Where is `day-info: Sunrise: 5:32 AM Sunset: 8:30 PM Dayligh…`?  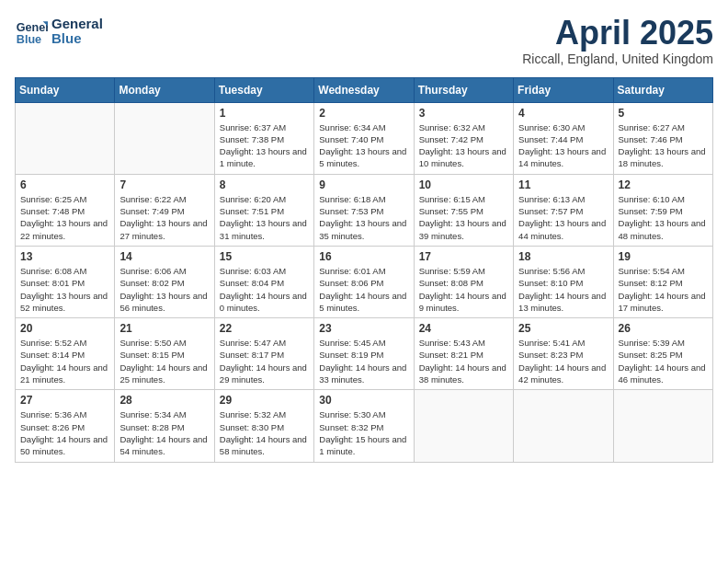 day-info: Sunrise: 5:32 AM Sunset: 8:30 PM Dayligh… is located at coordinates (265, 432).